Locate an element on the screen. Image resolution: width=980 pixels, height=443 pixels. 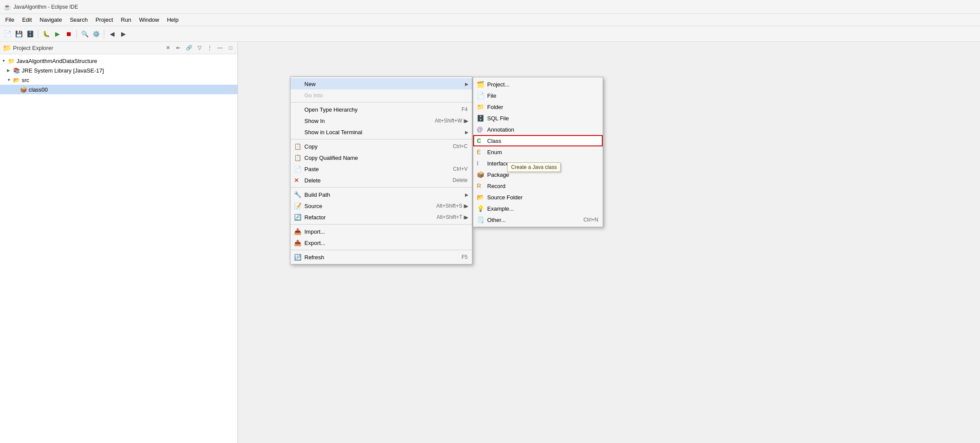
sidebar-collapse-btn: ⇤ is located at coordinates (178, 48).